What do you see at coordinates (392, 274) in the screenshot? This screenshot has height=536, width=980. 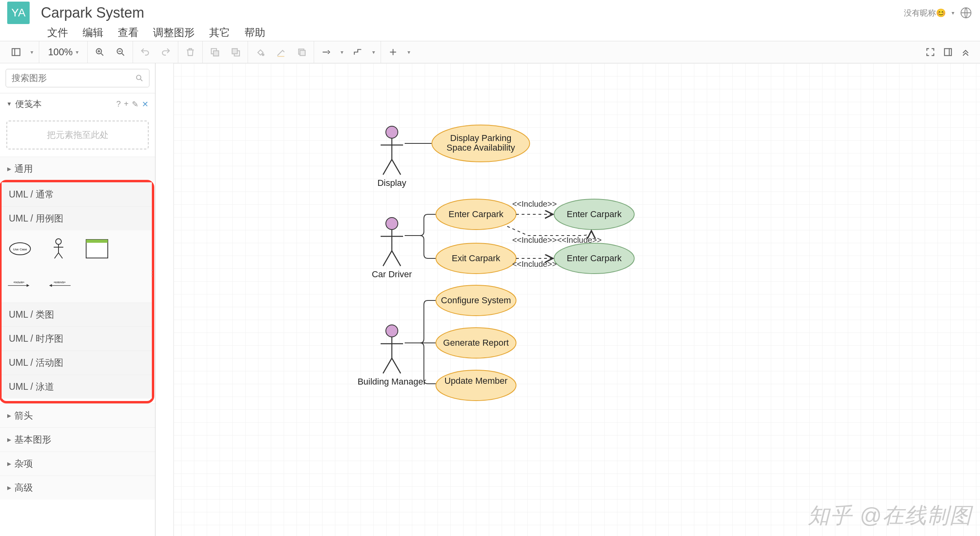 I see `actor-label: Car Driver` at bounding box center [392, 274].